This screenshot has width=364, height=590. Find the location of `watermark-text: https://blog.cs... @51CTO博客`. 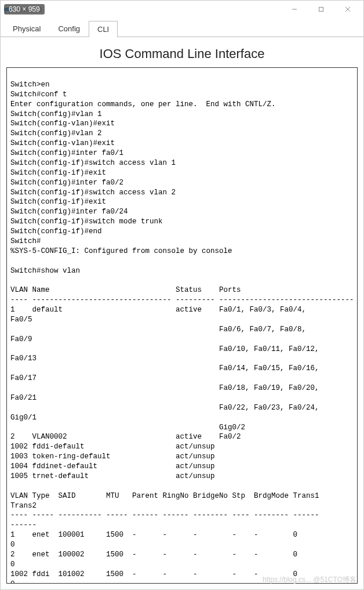

watermark-text: https://blog.cs... @51CTO博客 is located at coordinates (310, 580).